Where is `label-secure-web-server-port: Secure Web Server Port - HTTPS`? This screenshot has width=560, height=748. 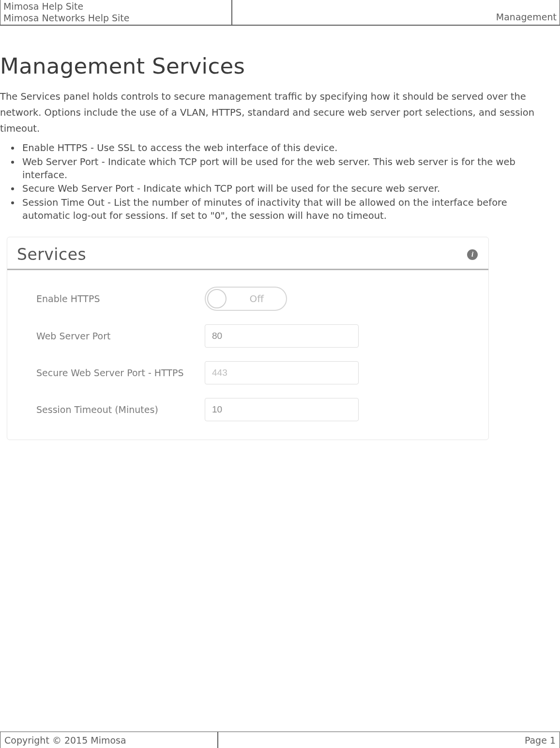
label-secure-web-server-port: Secure Web Server Port - HTTPS is located at coordinates (121, 373).